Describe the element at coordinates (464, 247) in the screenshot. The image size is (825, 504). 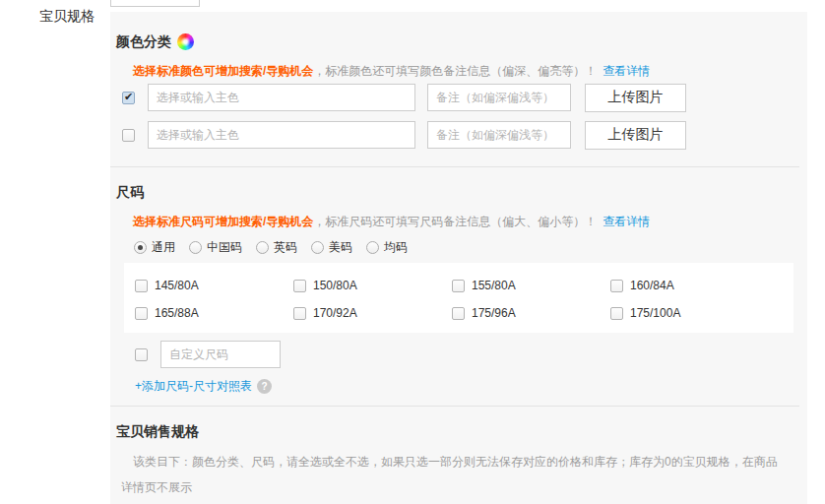
I see `size-standard-radio-group: 通用 中国码 英码 美码 均码` at that location.